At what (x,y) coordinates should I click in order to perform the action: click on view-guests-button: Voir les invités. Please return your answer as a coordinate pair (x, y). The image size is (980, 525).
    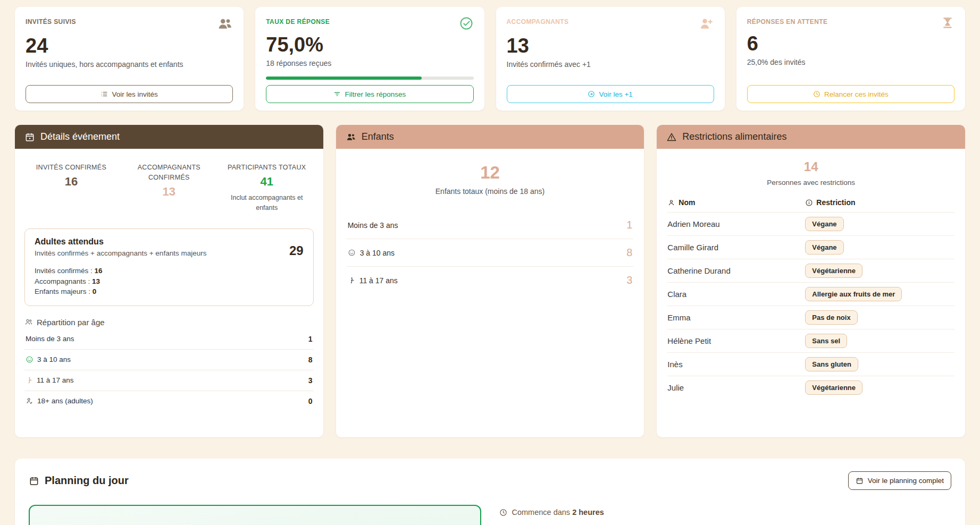
    Looking at the image, I should click on (129, 94).